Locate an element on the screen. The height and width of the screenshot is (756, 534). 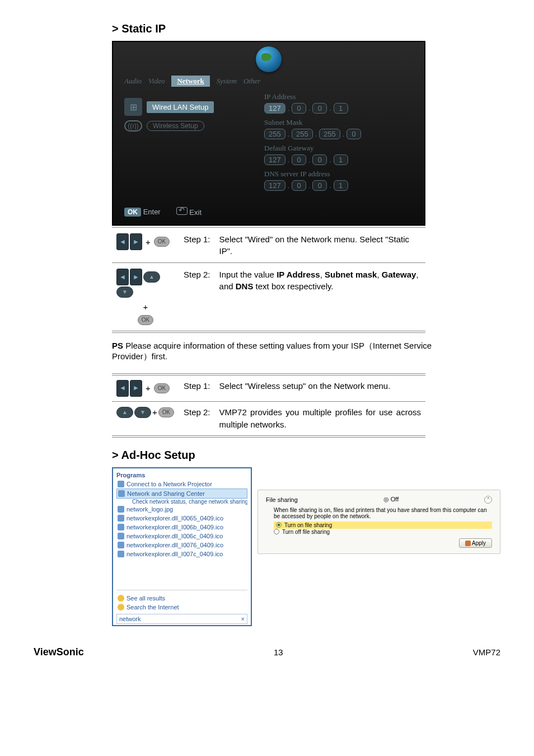
gw-o4: 1 is located at coordinates (341, 160).